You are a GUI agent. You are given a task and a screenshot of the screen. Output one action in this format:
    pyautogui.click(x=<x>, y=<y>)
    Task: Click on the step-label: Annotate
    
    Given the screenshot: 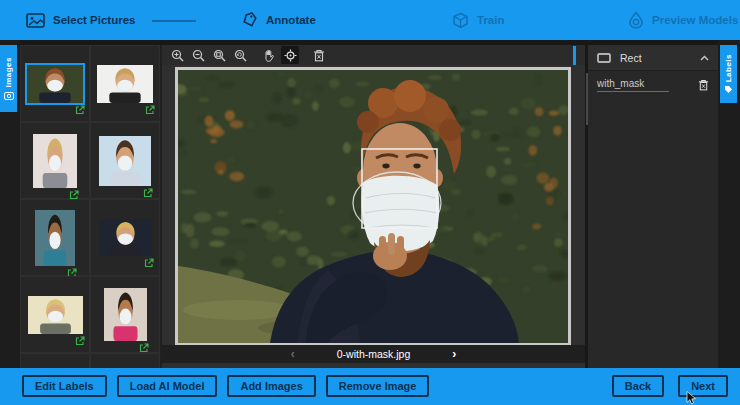 What is the action you would take?
    pyautogui.click(x=291, y=20)
    